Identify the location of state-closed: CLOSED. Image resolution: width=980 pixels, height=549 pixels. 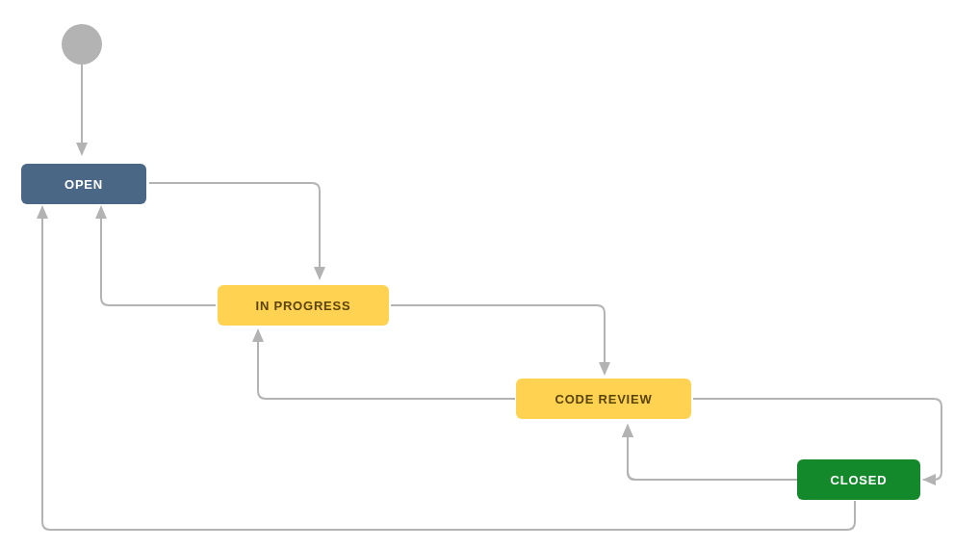
(859, 480).